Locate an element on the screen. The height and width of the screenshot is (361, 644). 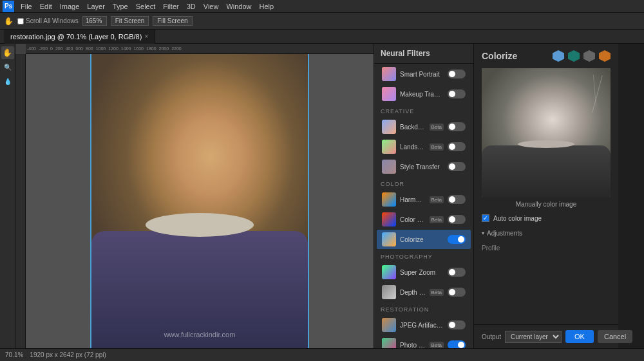
ruler-tick: -200 is located at coordinates (43, 49).